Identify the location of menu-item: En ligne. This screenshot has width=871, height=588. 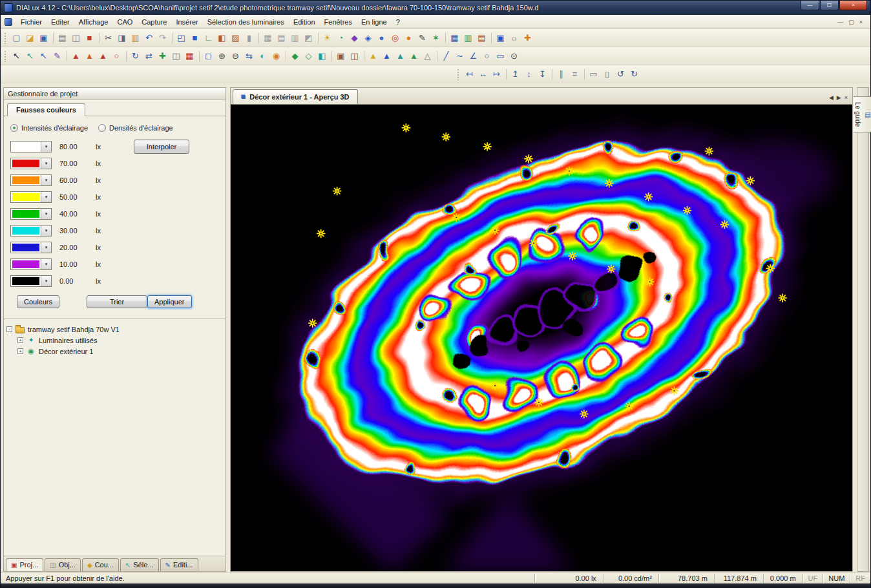
(374, 22).